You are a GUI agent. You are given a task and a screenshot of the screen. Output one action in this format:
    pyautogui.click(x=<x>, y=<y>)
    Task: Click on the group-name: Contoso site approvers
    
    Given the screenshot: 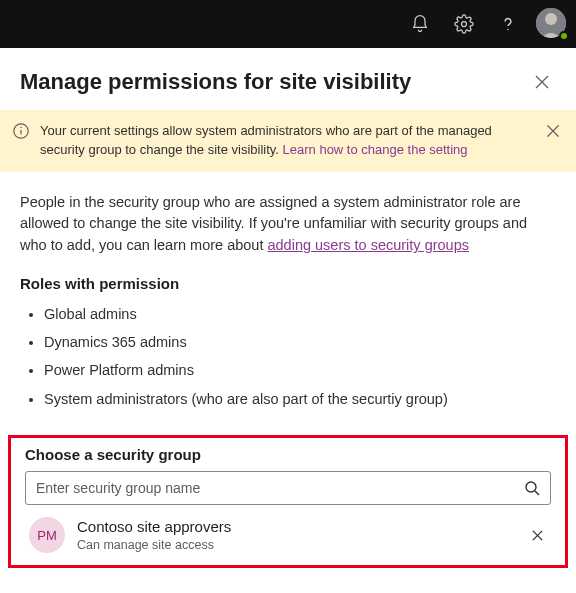 What is the action you would take?
    pyautogui.click(x=296, y=527)
    